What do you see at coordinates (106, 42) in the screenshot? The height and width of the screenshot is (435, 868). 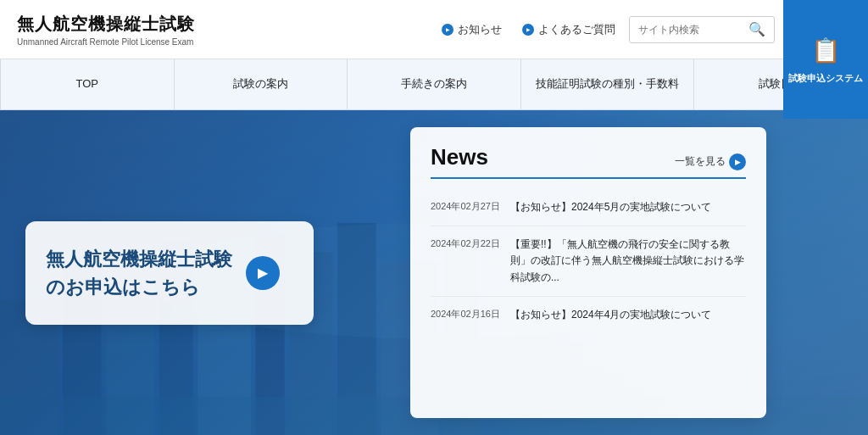 I see `logo-subtitle: Unmanned Aircraft Remote Pilot License E…` at bounding box center [106, 42].